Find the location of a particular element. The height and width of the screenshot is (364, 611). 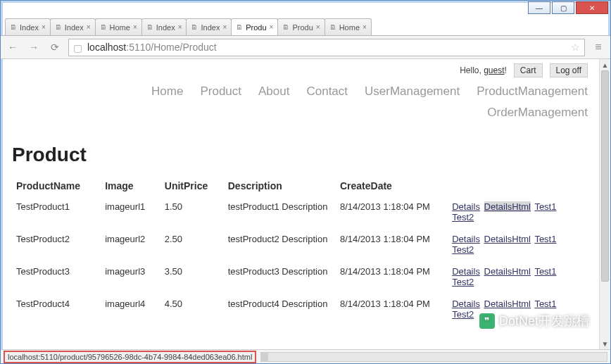

cell-unitprice: 3.50 is located at coordinates (192, 277).